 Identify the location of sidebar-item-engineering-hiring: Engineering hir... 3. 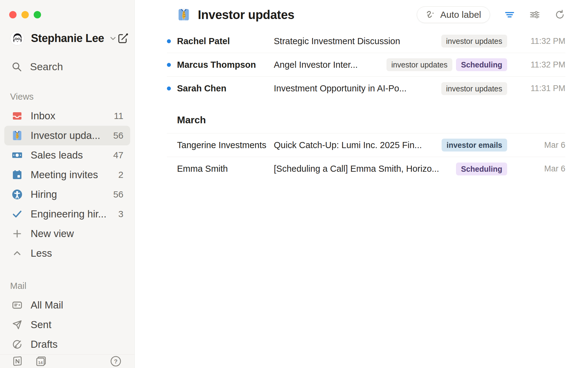
(67, 214).